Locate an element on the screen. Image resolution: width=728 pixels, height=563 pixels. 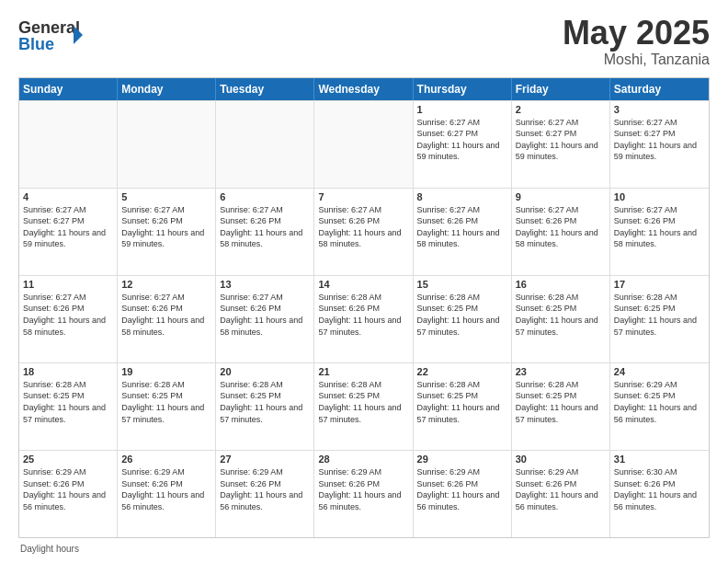
day-number-4: 4 is located at coordinates (68, 197).